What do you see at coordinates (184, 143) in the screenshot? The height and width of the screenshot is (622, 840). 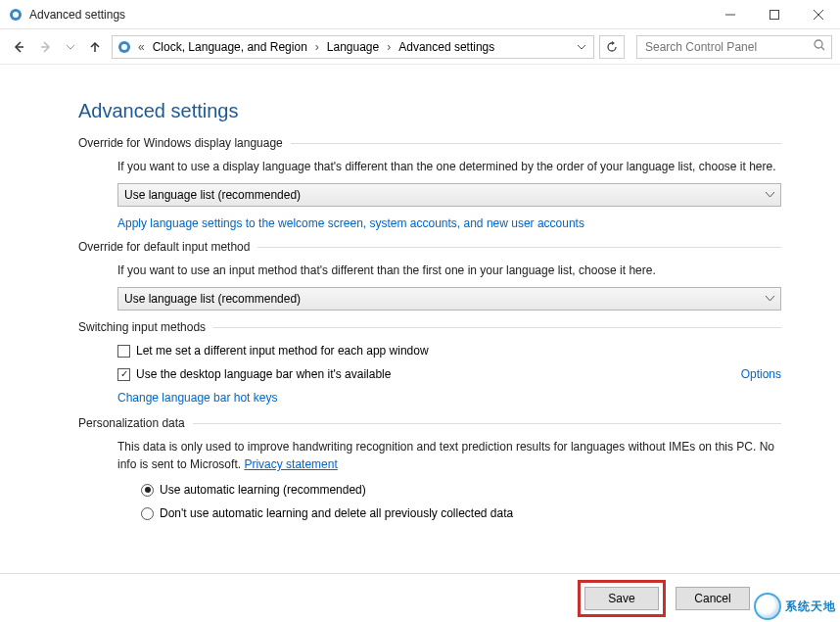 I see `section-title: Override for Windows display language` at bounding box center [184, 143].